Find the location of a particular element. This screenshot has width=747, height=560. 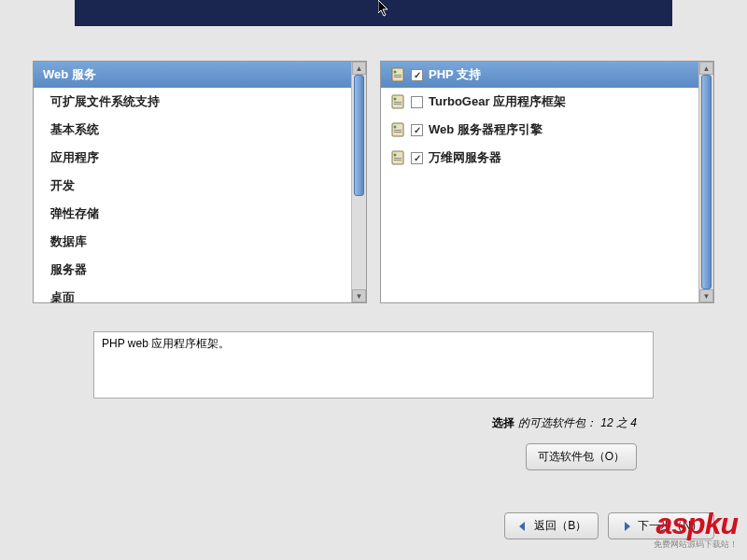

category-label: 数据库 is located at coordinates (69, 242).